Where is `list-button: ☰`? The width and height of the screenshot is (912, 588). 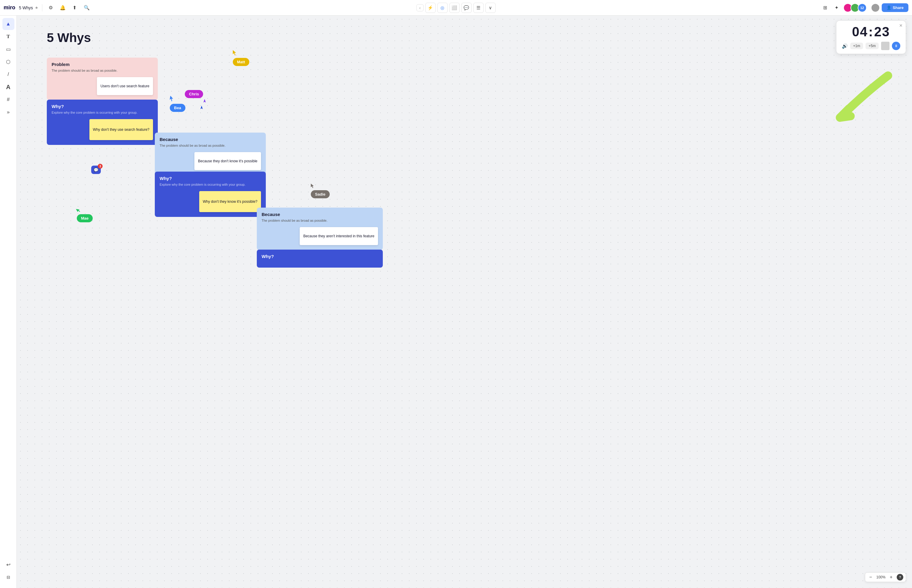 list-button: ☰ is located at coordinates (479, 8).